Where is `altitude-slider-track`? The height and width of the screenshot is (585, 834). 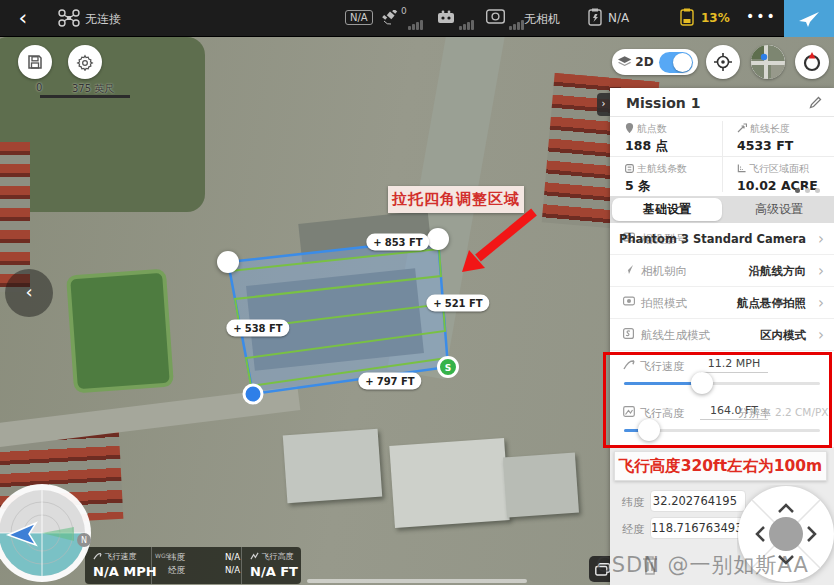 altitude-slider-track is located at coordinates (722, 430).